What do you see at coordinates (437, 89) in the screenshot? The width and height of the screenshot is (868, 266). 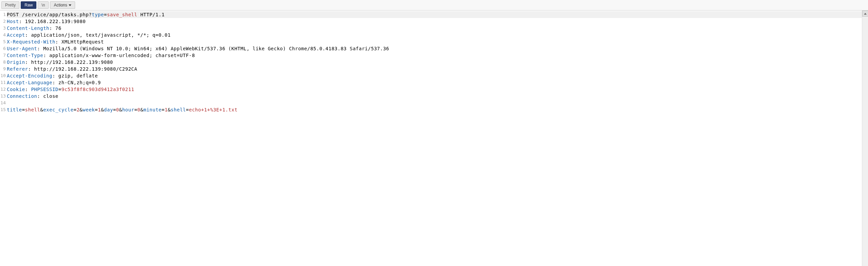 I see `code-line: Cookie: PHPSESSID=9c53f8f8c903d9412a3f02…` at bounding box center [437, 89].